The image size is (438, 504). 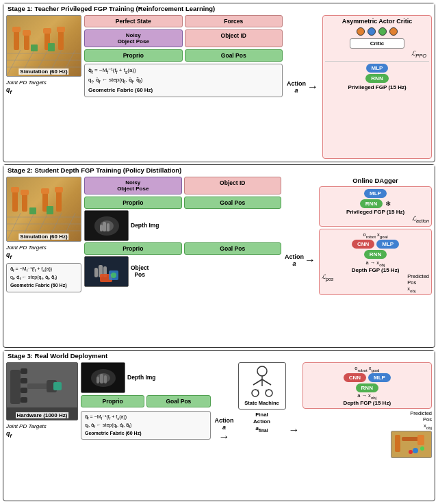 I want to click on stage-2-title: Stage 2: Student Depth FGP Training (Pol…, so click(x=219, y=170).